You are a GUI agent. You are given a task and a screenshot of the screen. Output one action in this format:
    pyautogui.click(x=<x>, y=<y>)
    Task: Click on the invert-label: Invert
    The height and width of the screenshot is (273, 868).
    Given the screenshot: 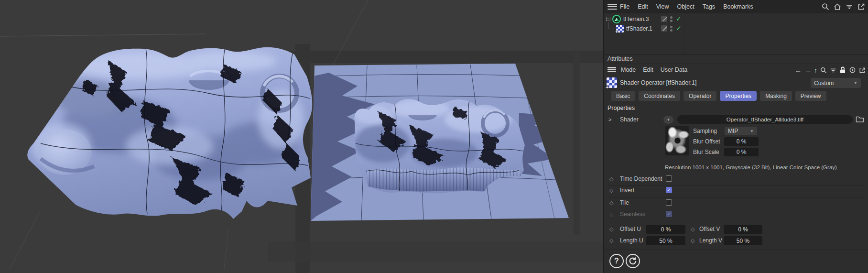 What is the action you would take?
    pyautogui.click(x=627, y=190)
    